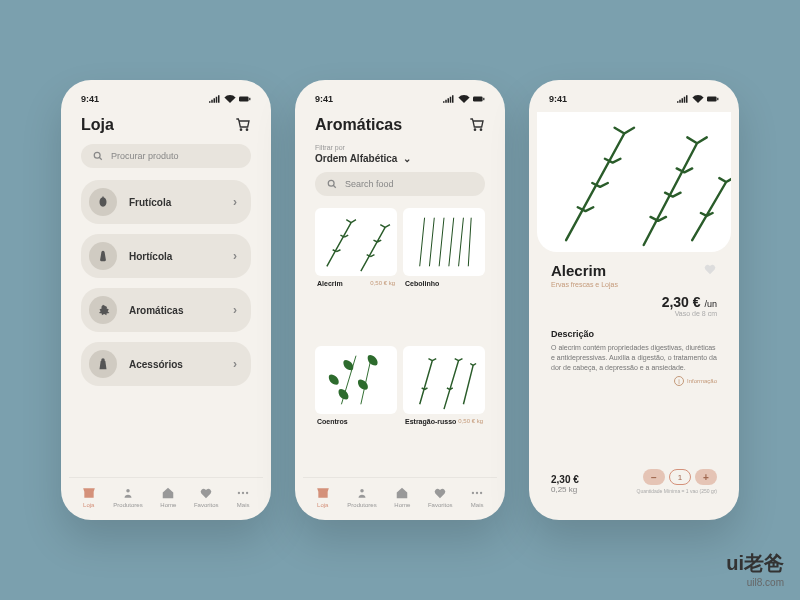 The image size is (800, 600). Describe the element at coordinates (356, 274) in the screenshot. I see `product-card: Alecrim0,50 € kg` at that location.